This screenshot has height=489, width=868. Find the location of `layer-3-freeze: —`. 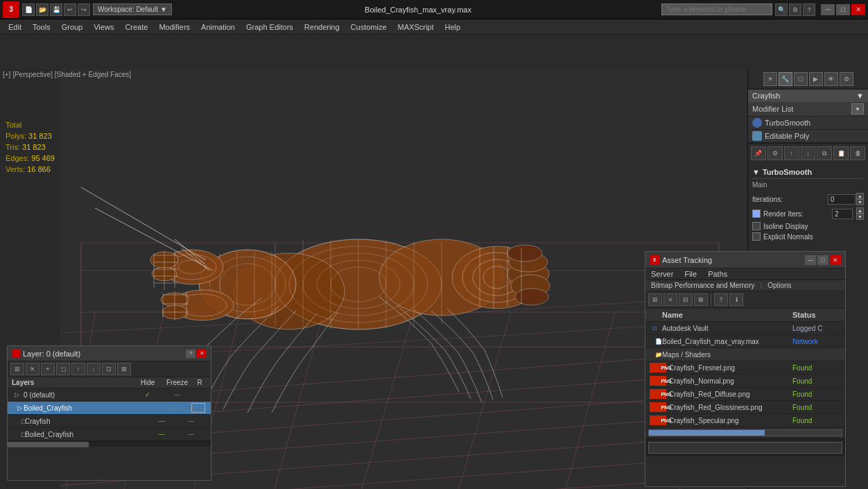

layer-3-freeze: — is located at coordinates (191, 434).